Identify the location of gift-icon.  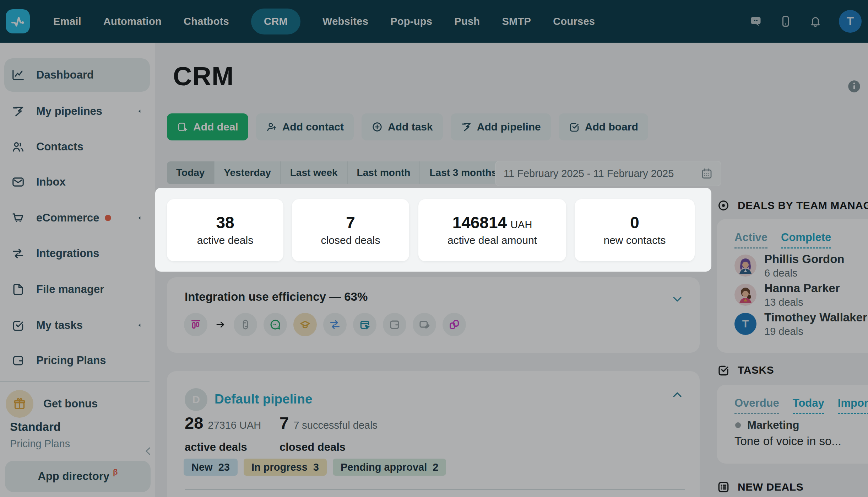
(20, 404).